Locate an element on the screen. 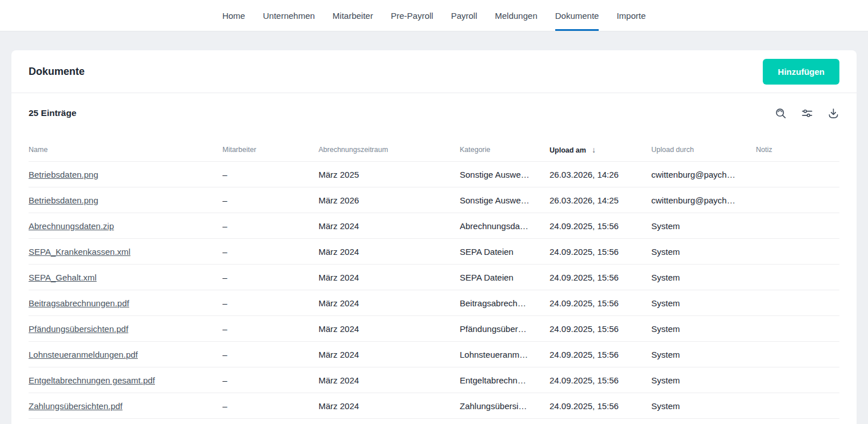 The width and height of the screenshot is (868, 424). toolbar-icons is located at coordinates (807, 113).